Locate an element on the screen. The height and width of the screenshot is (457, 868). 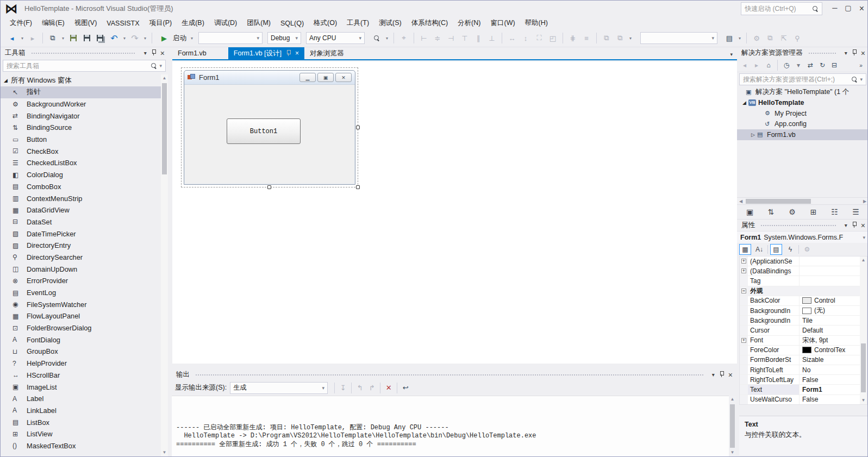
se-pending-changes-button: ◷ is located at coordinates (786, 65).